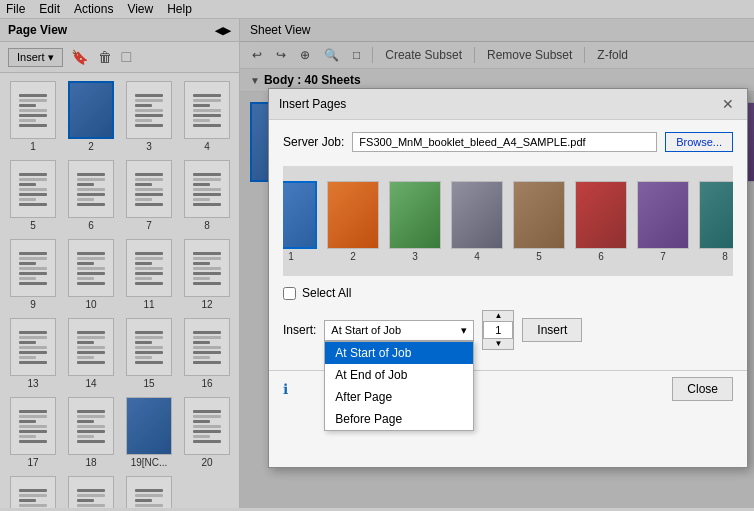 This screenshot has width=754, height=511. Describe the element at coordinates (415, 256) in the screenshot. I see `modal-thumb-label: 3` at that location.